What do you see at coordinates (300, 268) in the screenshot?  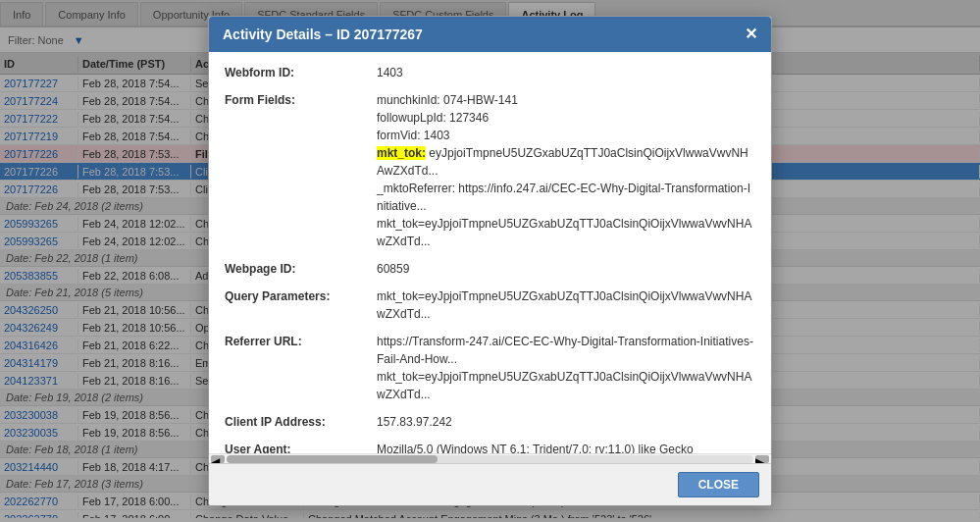 I see `label-webpage-id: Webpage ID:` at bounding box center [300, 268].